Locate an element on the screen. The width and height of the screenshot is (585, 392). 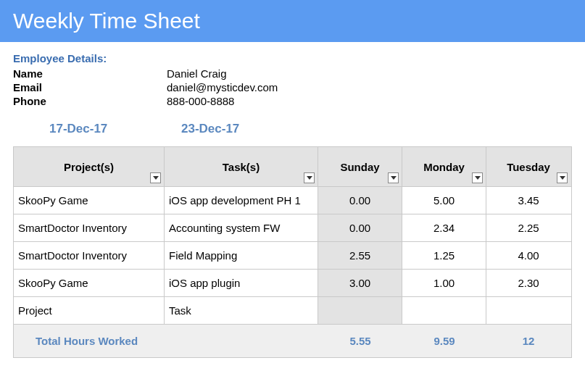
cell-task: Task is located at coordinates (241, 310).